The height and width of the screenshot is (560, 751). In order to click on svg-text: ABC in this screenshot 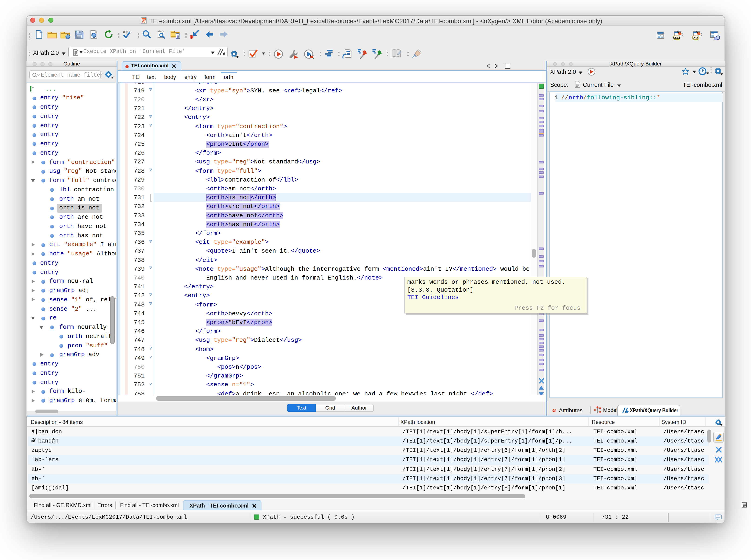, I will do `click(127, 32)`.